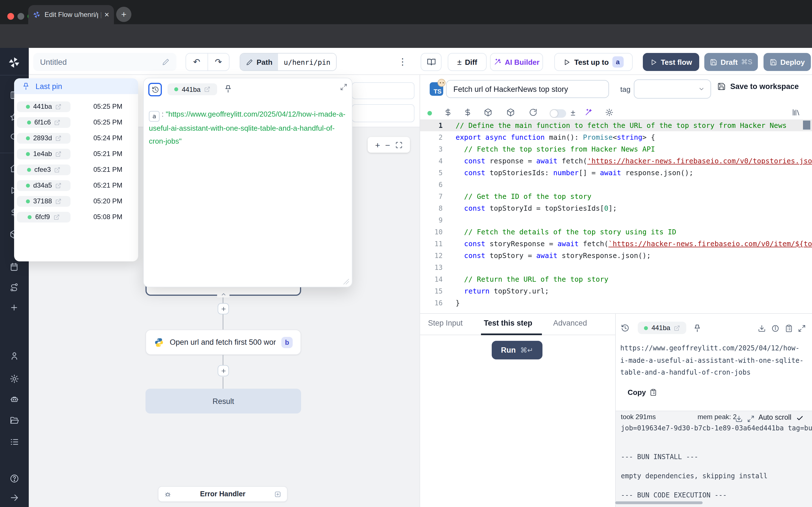  I want to click on fit-view-icon, so click(399, 145).